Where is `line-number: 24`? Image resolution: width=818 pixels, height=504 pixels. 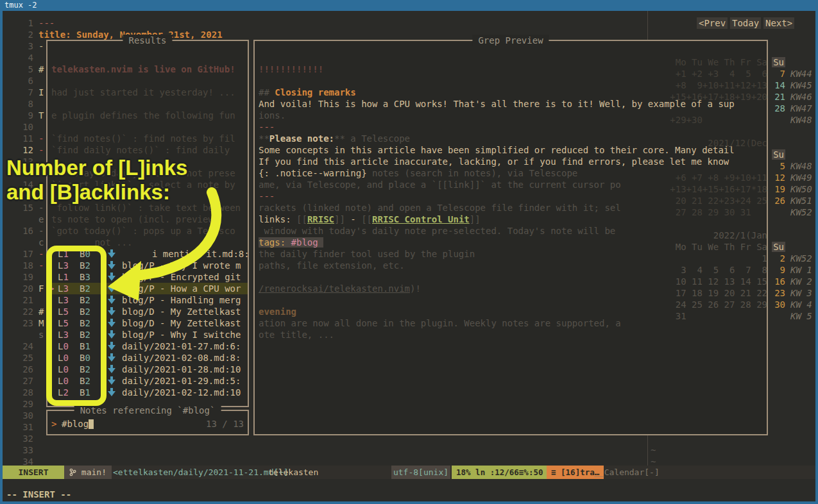
line-number: 24 is located at coordinates (23, 346).